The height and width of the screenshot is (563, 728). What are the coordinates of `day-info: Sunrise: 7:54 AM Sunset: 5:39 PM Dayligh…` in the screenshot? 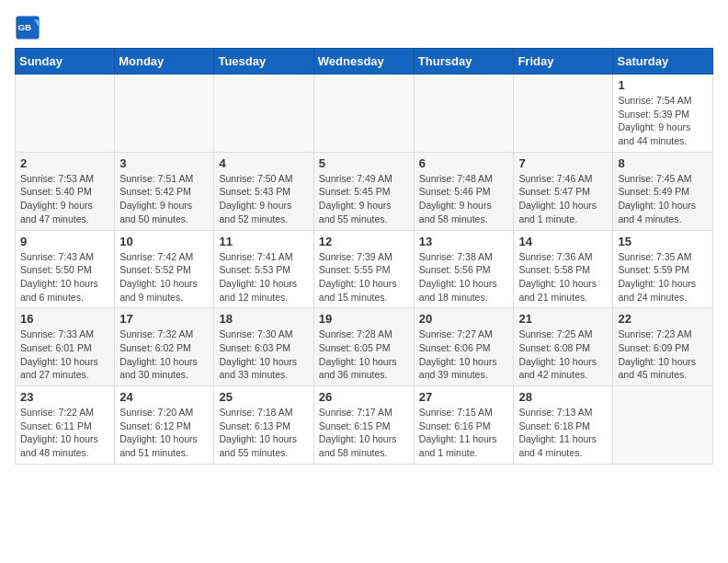 It's located at (663, 121).